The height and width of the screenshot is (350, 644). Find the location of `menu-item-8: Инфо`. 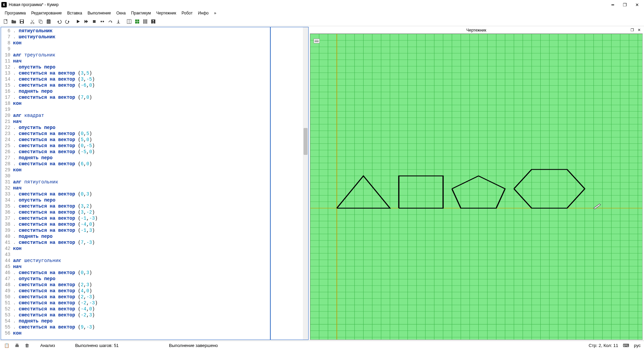

menu-item-8: Инфо is located at coordinates (203, 13).